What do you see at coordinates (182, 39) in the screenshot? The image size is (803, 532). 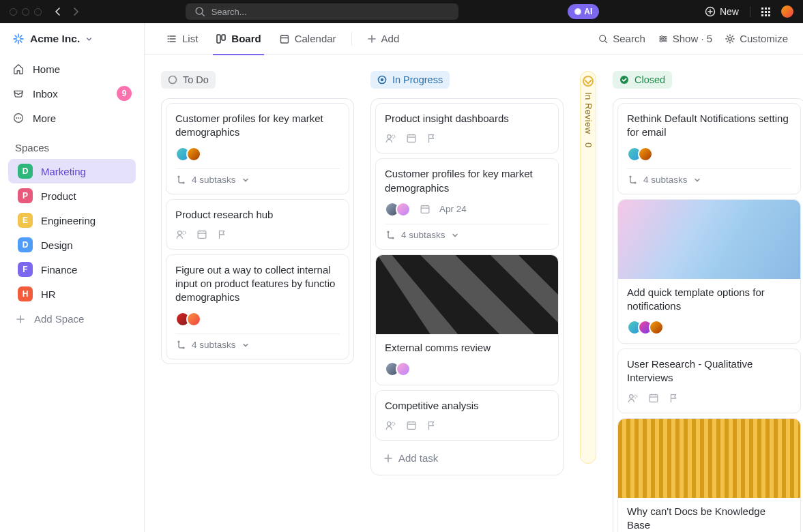 I see `view-tab-list: List` at bounding box center [182, 39].